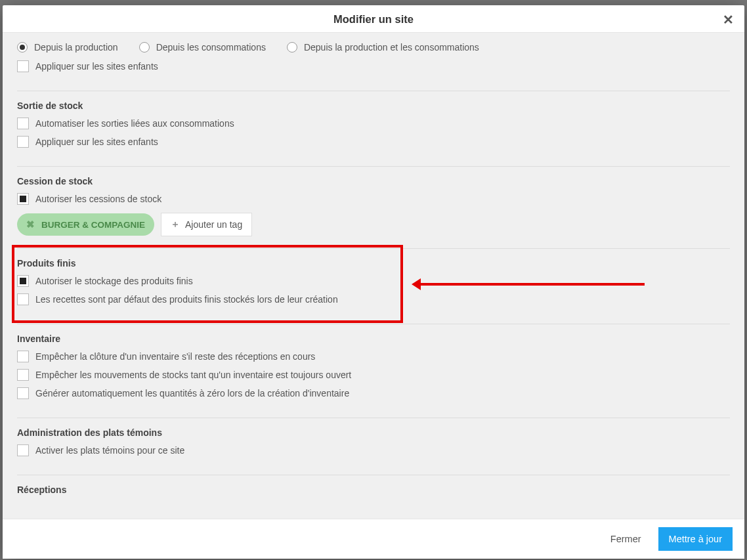 This screenshot has width=747, height=560. I want to click on checkbox-label: Empêcher les mouvements de stocks tant q…, so click(193, 375).